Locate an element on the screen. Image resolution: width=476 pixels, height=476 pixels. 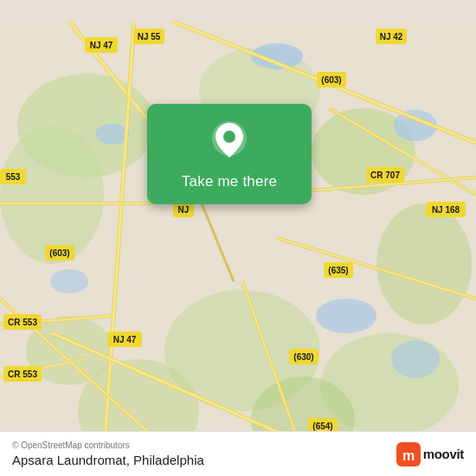
svg-text: NJ 42 is located at coordinates (391, 36).